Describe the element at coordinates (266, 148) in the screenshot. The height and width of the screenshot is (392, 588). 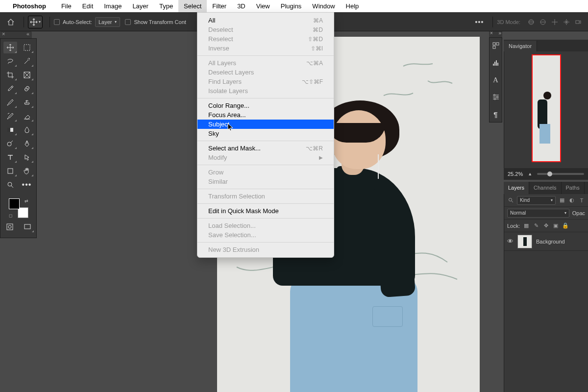
I see `menu-item-select-and-mask: Select and Mask...⌥⌘R` at that location.